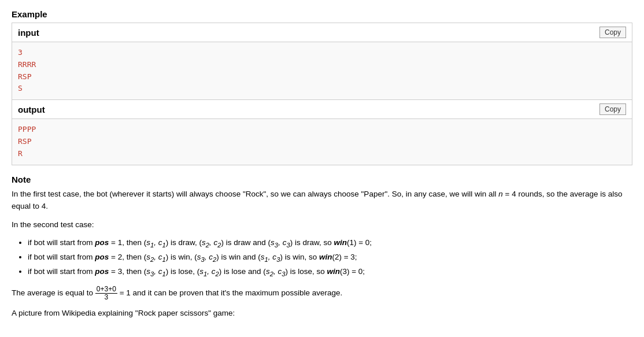  What do you see at coordinates (322, 154) in the screenshot?
I see `output-line-3: R` at bounding box center [322, 154].